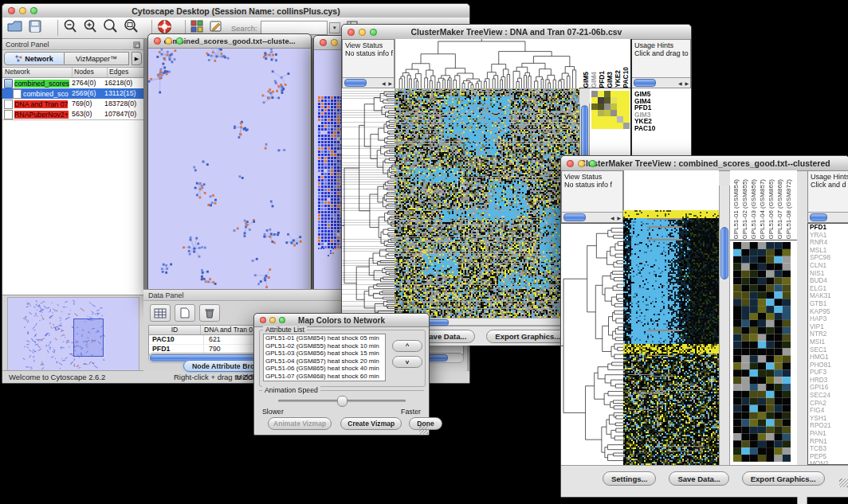  I want to click on zoom-column-label: GIM5, so click(587, 80).